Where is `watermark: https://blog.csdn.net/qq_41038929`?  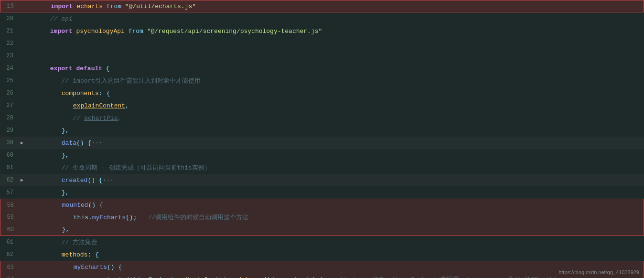 watermark: https://blog.csdn.net/qq_41038929 is located at coordinates (599, 272).